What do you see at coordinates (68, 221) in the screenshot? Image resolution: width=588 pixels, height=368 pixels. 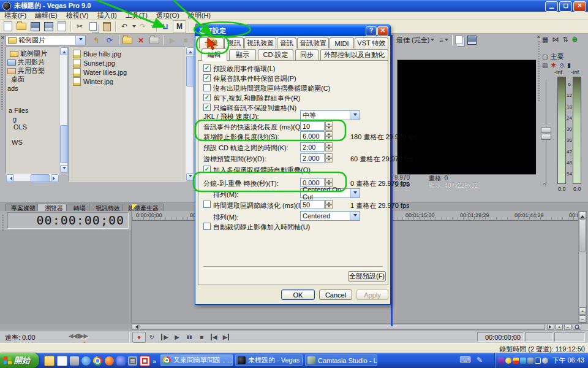 I see `time-display: 00:00:00;00` at bounding box center [68, 221].